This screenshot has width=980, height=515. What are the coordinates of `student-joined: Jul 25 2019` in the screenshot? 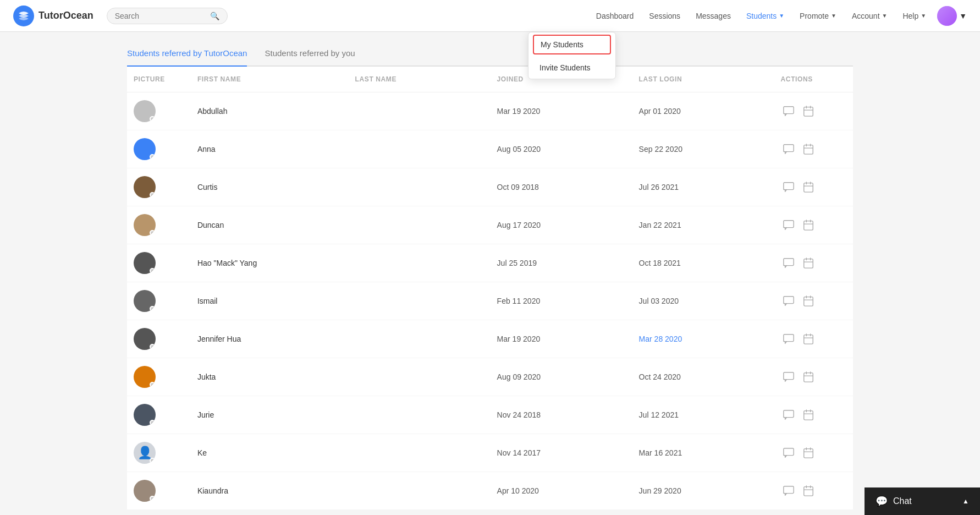 It's located at (561, 263).